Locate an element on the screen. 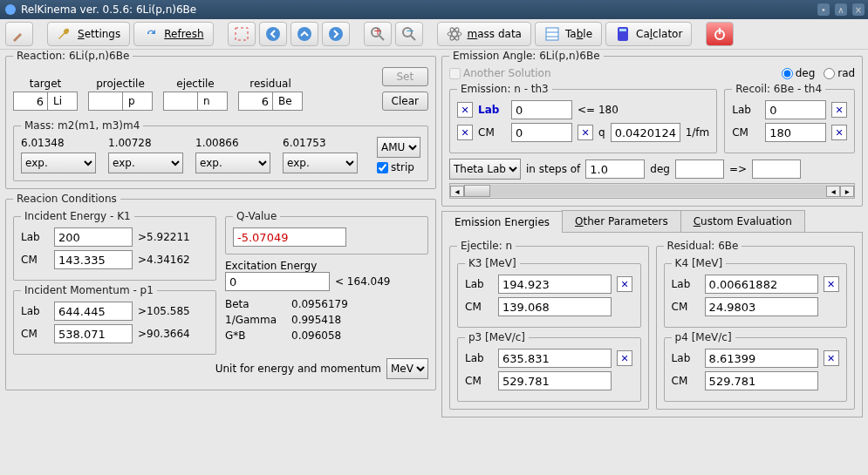  mass-val-3: 6.01753 is located at coordinates (320, 143).